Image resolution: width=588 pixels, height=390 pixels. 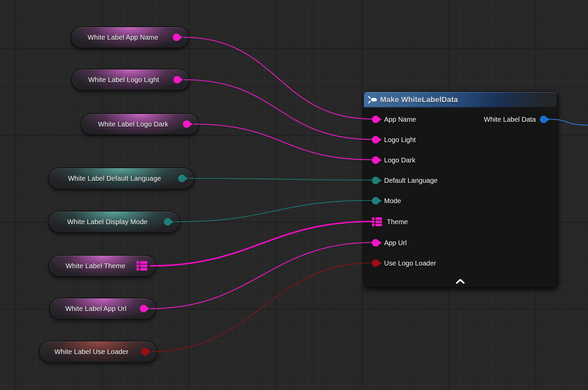 I want to click on node-white-label-app-name: White Label App Name, so click(x=130, y=37).